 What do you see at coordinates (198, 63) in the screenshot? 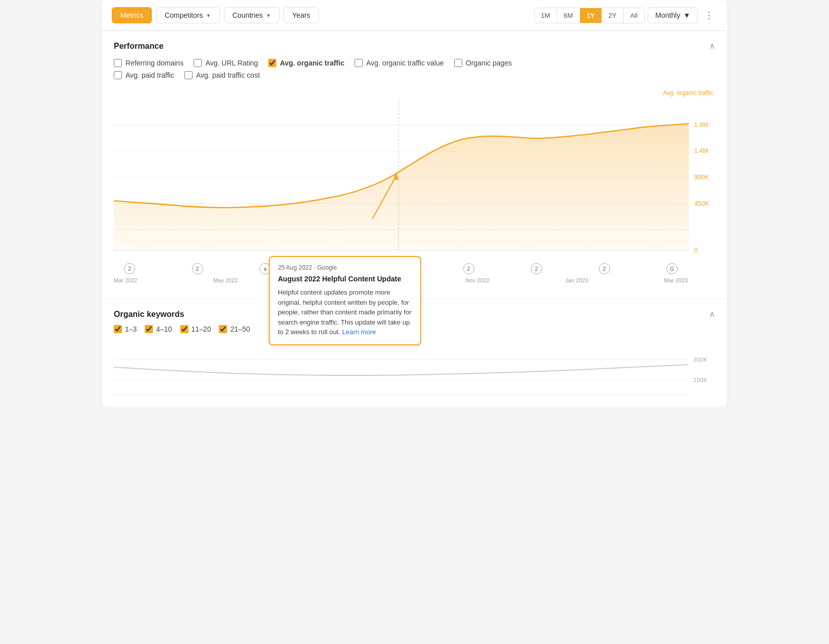
I see `url-rating-checkbox` at bounding box center [198, 63].